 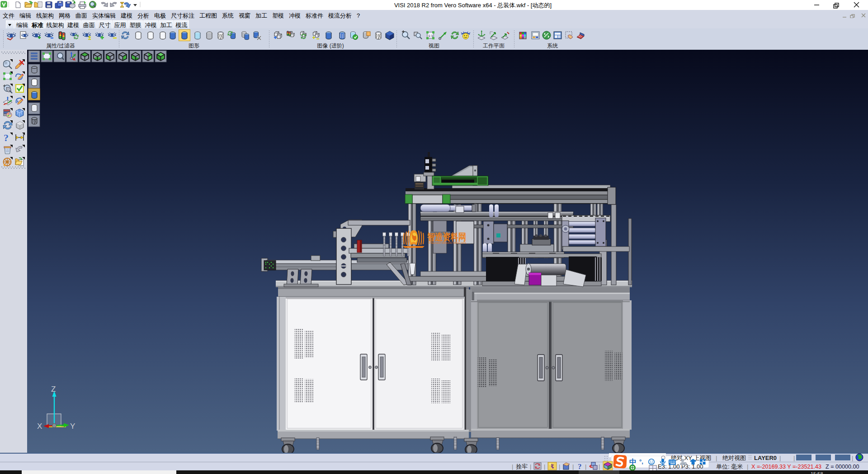 What do you see at coordinates (53, 389) in the screenshot?
I see `svg-text: Z` at bounding box center [53, 389].